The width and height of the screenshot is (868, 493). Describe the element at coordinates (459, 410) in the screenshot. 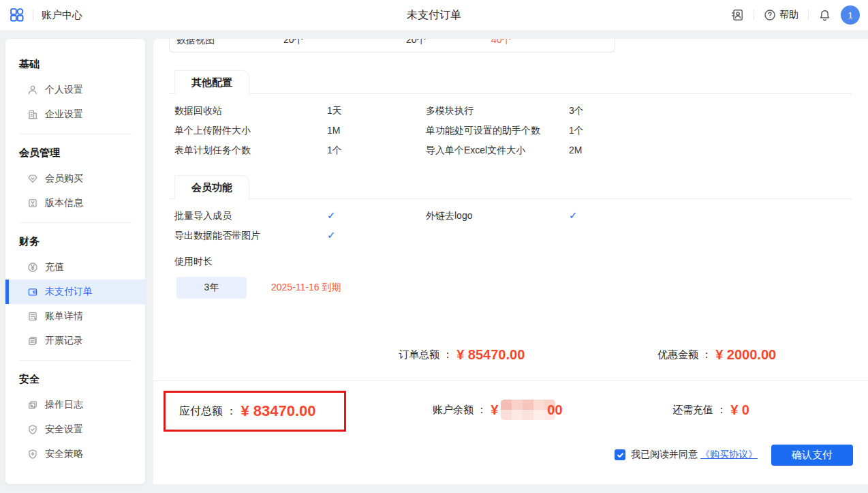

I see `balance-label: 账户余额 ：` at that location.